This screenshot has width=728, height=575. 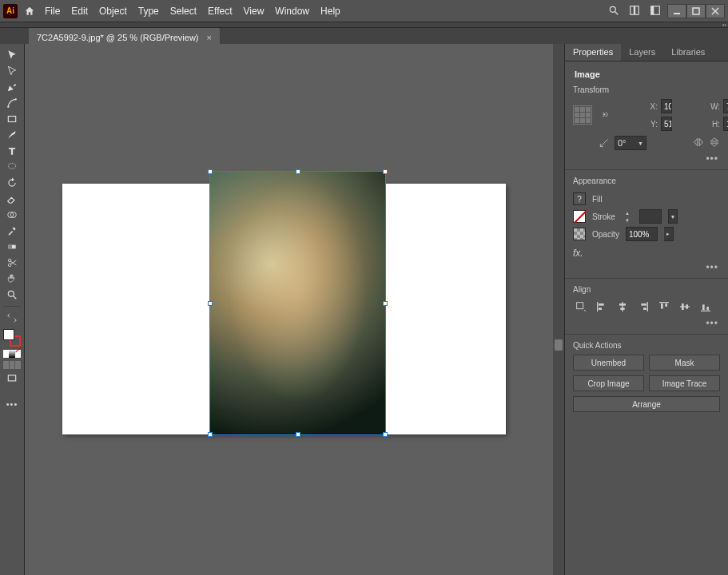 I want to click on rotate-tool, so click(x=12, y=183).